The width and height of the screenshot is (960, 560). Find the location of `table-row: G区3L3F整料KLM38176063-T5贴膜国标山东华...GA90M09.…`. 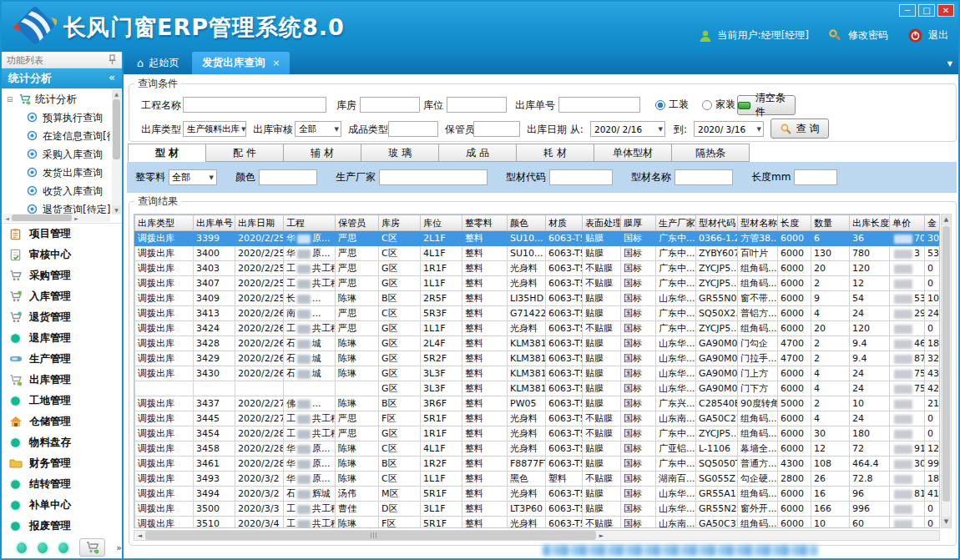

table-row: G区3L3F整料KLM38176063-T5贴膜国标山东华...GA90M09.… is located at coordinates (538, 389).